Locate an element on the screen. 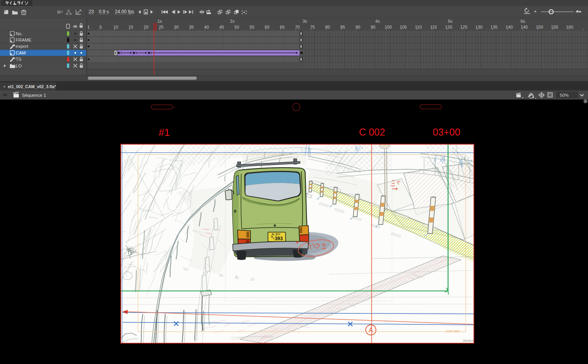 The width and height of the screenshot is (588, 364). svg-text: 65 is located at coordinates (282, 27).